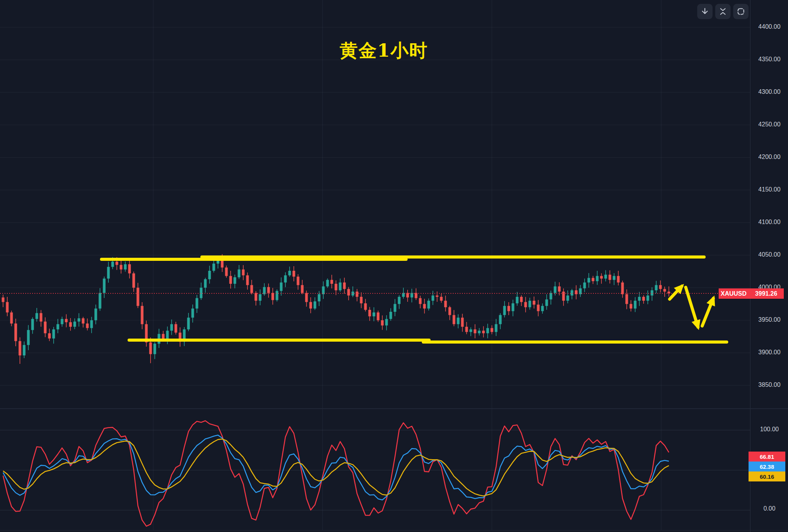 This screenshot has width=788, height=532. I want to click on pane-separator, so click(394, 409).